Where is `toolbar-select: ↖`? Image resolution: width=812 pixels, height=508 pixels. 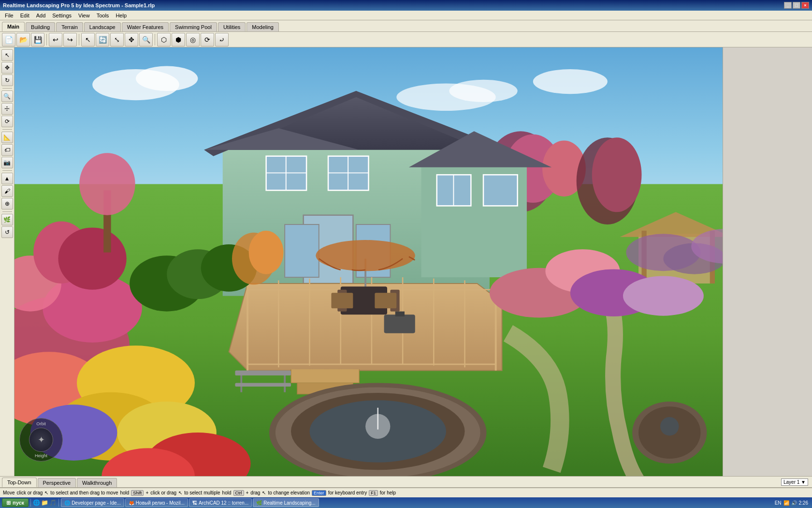
toolbar-select: ↖ is located at coordinates (88, 40).